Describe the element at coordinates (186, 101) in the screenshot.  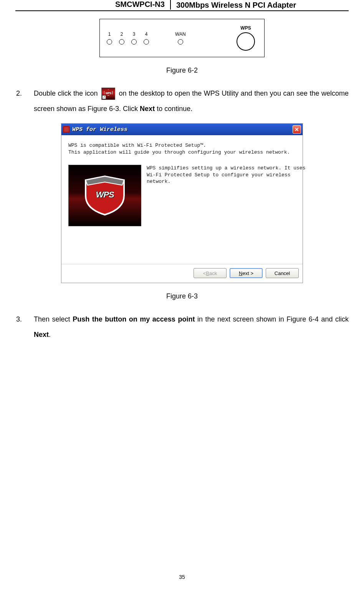
I see `step-2: 2. Double click the icon WPS ↗ on the de…` at that location.